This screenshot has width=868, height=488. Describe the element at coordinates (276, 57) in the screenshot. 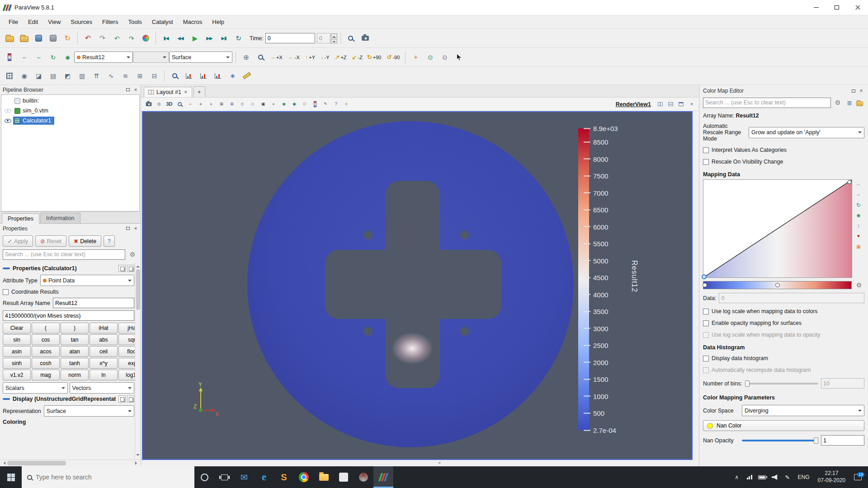

I see `camera-plusminus-x-button: →+X` at that location.